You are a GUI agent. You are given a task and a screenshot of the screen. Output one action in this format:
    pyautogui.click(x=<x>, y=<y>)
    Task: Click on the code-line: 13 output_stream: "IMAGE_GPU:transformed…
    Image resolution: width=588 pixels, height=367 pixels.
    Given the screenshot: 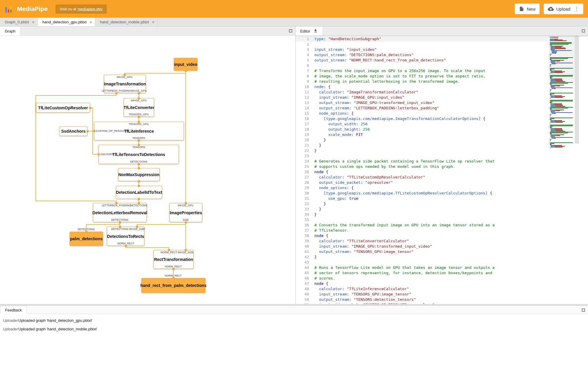 What is the action you would take?
    pyautogui.click(x=422, y=103)
    